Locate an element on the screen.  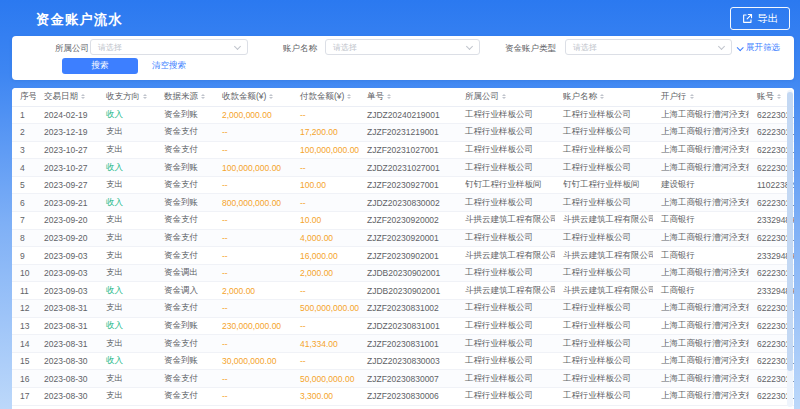
column-header-9: 账户名称 is located at coordinates (604, 97).